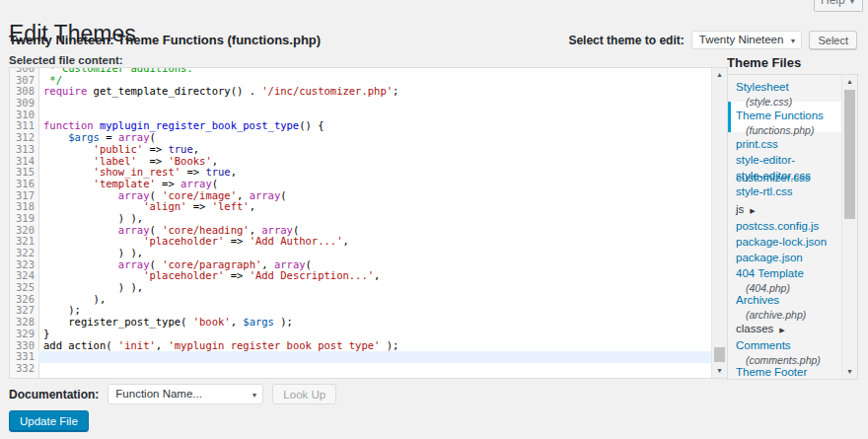  Describe the element at coordinates (742, 39) in the screenshot. I see `theme-select-value: Twenty Nineteen` at that location.